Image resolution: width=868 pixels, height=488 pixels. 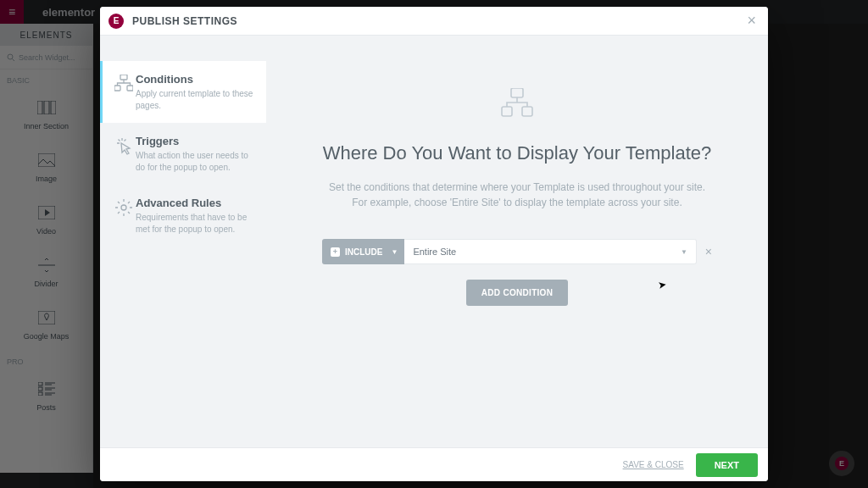 I want to click on modal-footer: SAVE & CLOSE NEXT, so click(x=434, y=464).